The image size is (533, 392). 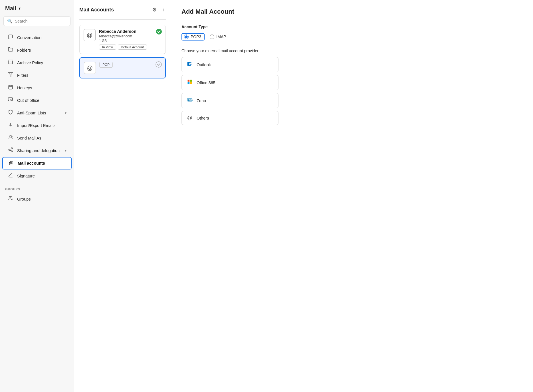 I want to click on sidebar-item-label-anti-spam: Anti-Spam Lists, so click(x=39, y=113).